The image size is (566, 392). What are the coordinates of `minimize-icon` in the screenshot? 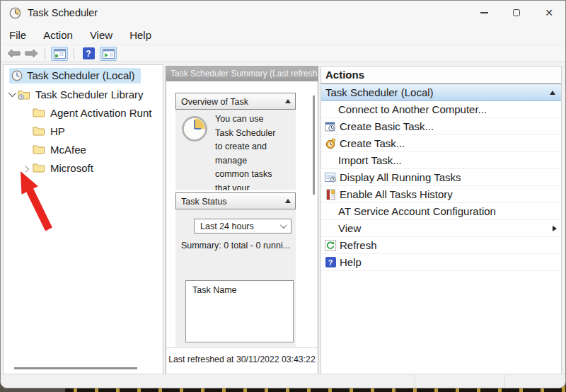 It's located at (484, 13).